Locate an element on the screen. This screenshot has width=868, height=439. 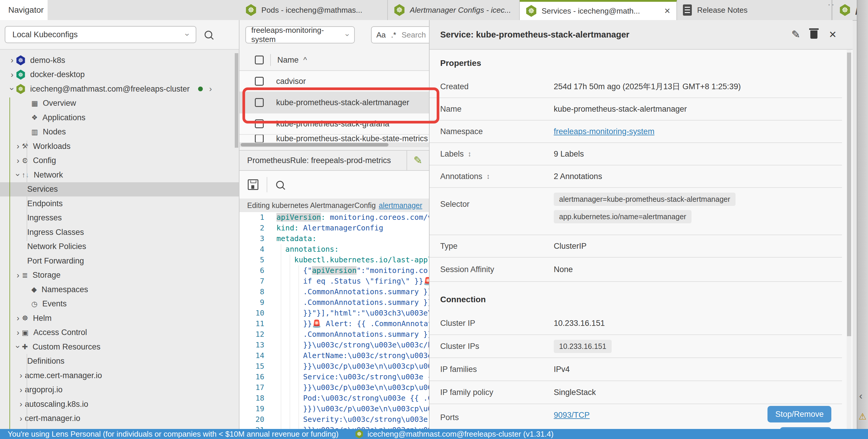
sidebar-tree-item: Services › is located at coordinates (120, 189).